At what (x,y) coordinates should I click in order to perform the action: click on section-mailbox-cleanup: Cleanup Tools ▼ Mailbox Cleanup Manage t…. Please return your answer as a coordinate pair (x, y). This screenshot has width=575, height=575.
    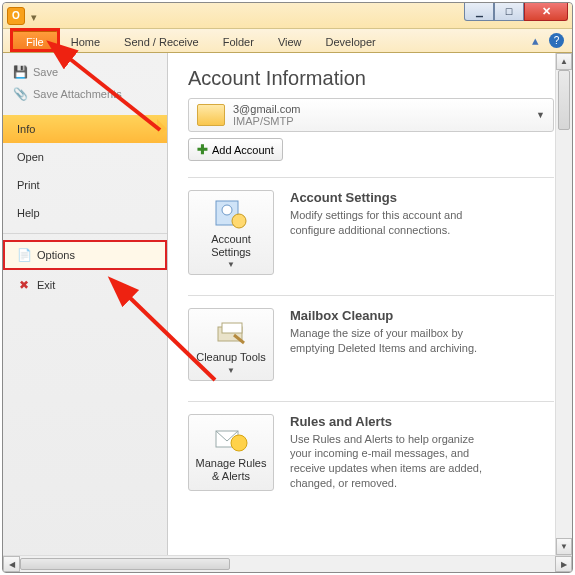
    Looking at the image, I should click on (371, 344).